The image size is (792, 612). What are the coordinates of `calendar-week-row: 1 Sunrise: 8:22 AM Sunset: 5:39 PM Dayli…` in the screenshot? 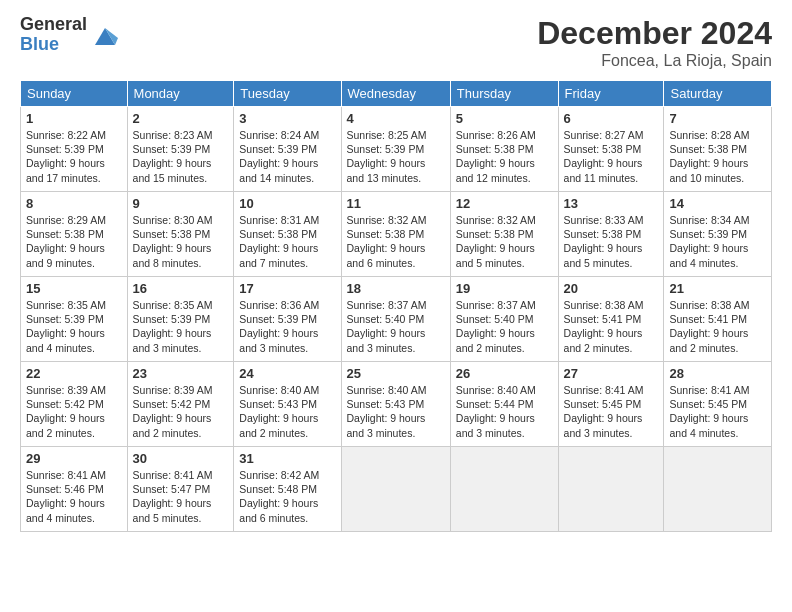 It's located at (396, 150).